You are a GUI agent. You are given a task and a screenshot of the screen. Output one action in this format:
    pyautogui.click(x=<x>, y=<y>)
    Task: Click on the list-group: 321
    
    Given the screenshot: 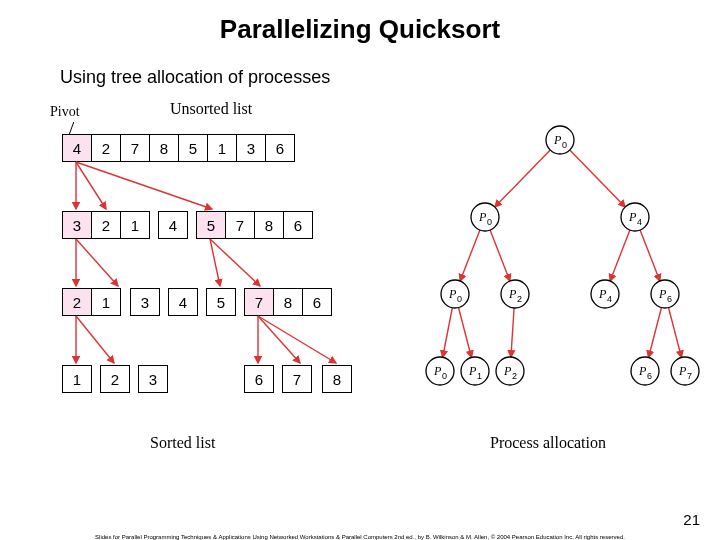 What is the action you would take?
    pyautogui.click(x=106, y=225)
    